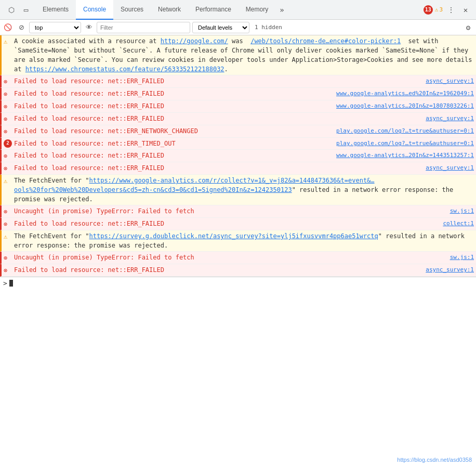 Image resolution: width=476 pixels, height=467 pixels. Describe the element at coordinates (19, 10) in the screenshot. I see `tab-bar-icons: ⬡ ▭` at that location.